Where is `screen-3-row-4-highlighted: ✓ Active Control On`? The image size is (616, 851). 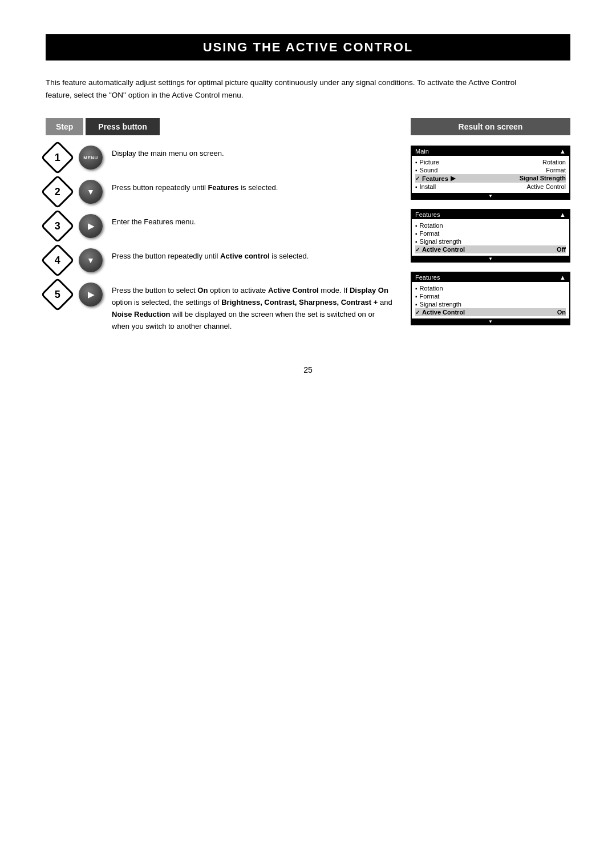
screen-3-row-4-highlighted: ✓ Active Control On is located at coordinates (491, 312).